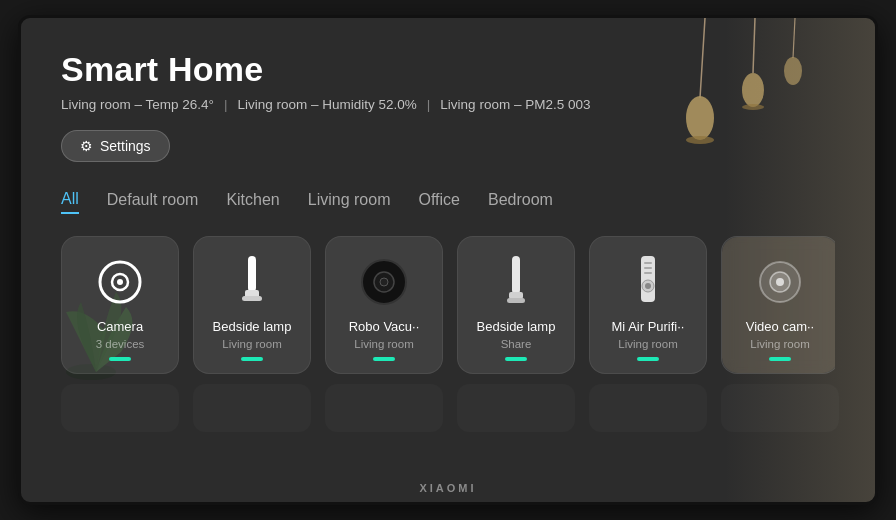 The image size is (896, 520). Describe the element at coordinates (648, 344) in the screenshot. I see `air-purifier-room: Living room` at that location.